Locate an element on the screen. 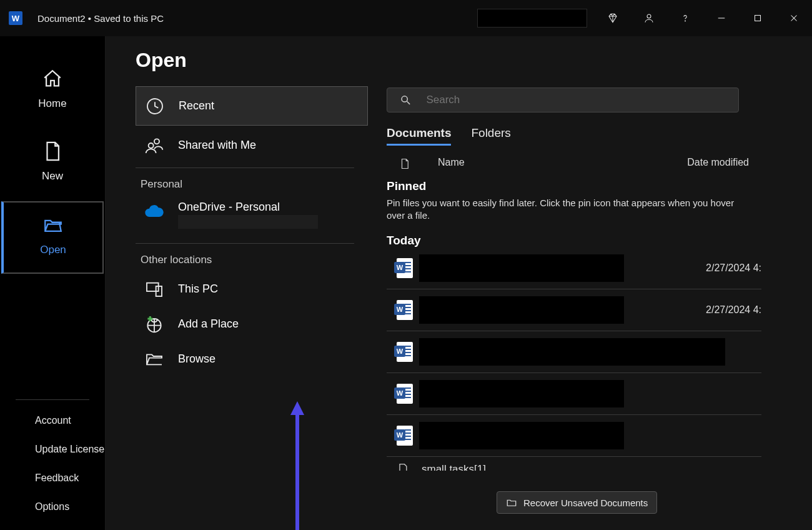 The image size is (812, 530). today-header: Today is located at coordinates (574, 241).